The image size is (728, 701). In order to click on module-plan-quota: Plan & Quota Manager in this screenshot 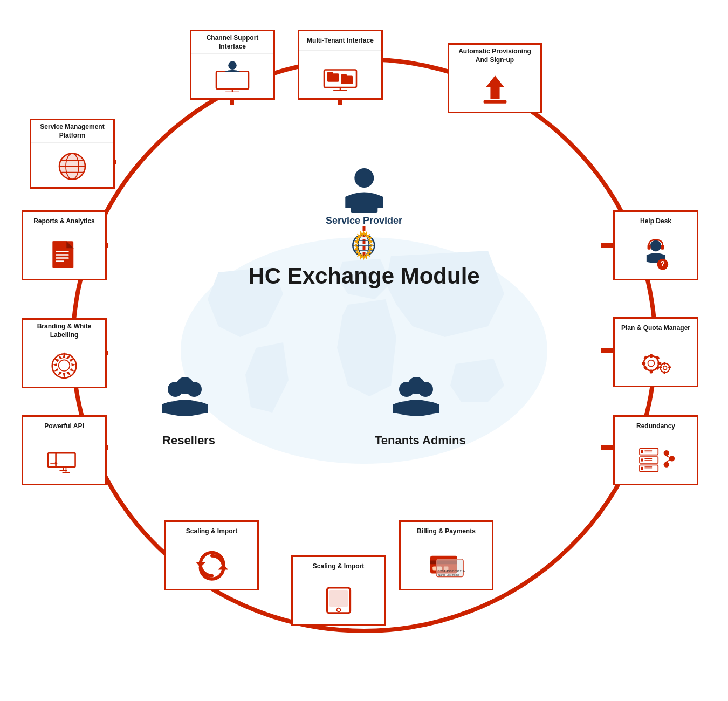, I will do `click(656, 352)`.